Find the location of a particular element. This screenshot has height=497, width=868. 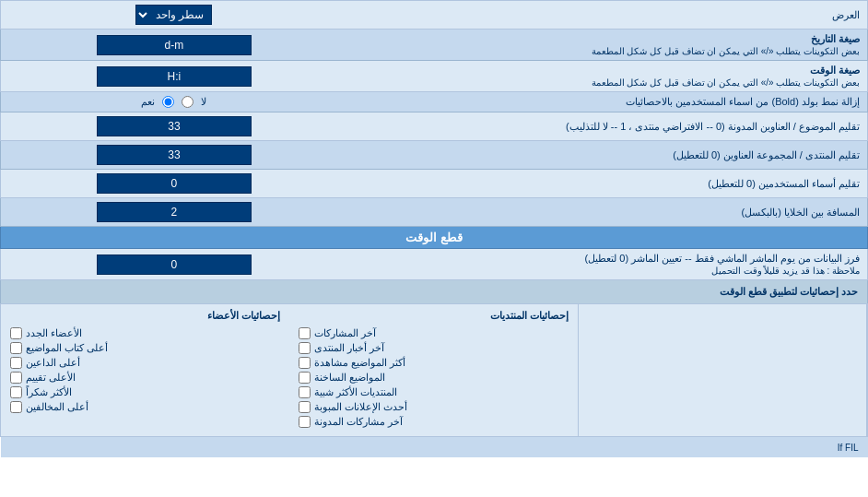

checkbox-members-2-input is located at coordinates (17, 363).